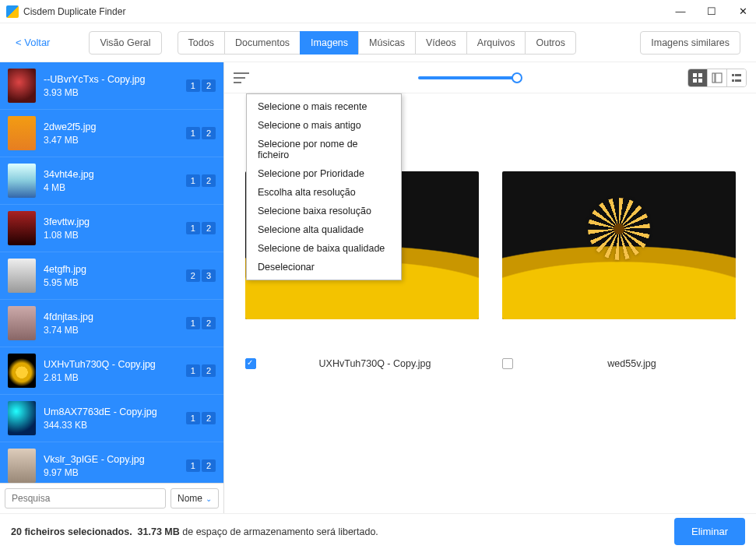 The width and height of the screenshot is (756, 549). Describe the element at coordinates (710, 531) in the screenshot. I see `delete-button: Eliminar` at that location.